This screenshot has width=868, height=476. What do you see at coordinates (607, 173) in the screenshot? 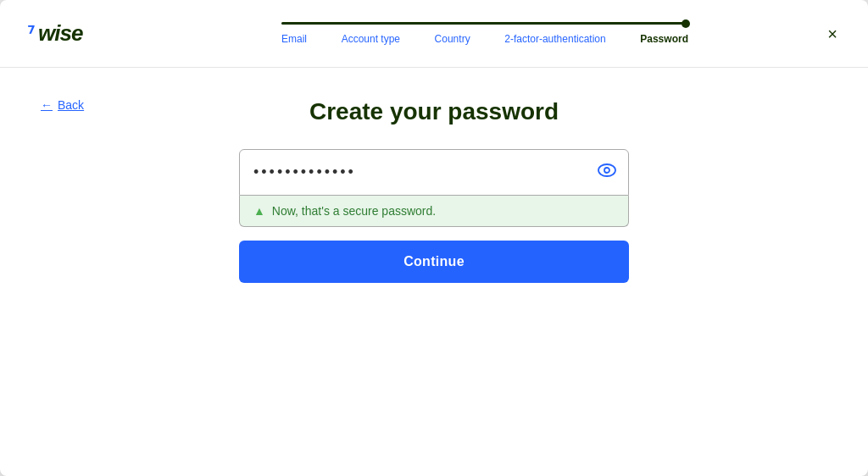
I see `eye-icon` at bounding box center [607, 173].